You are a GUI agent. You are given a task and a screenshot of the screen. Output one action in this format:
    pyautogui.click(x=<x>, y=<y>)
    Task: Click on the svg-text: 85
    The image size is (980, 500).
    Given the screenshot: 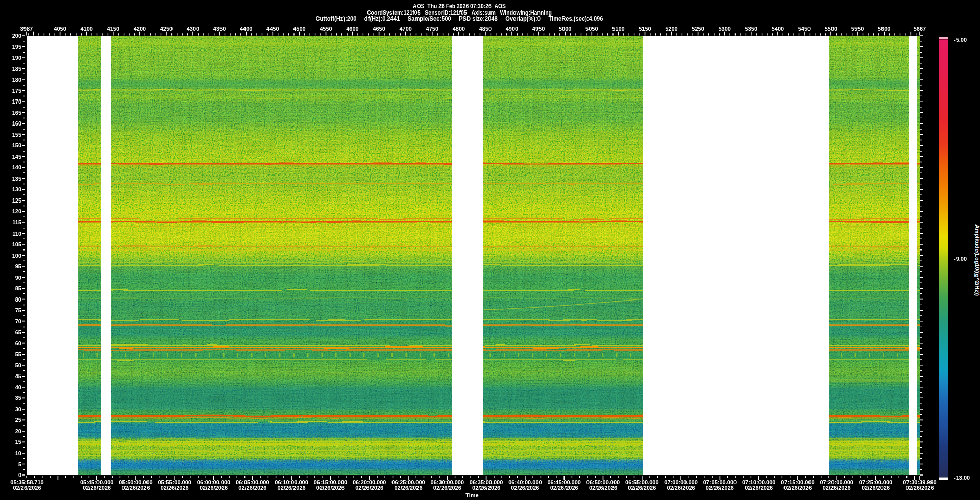 What is the action you would take?
    pyautogui.click(x=18, y=288)
    